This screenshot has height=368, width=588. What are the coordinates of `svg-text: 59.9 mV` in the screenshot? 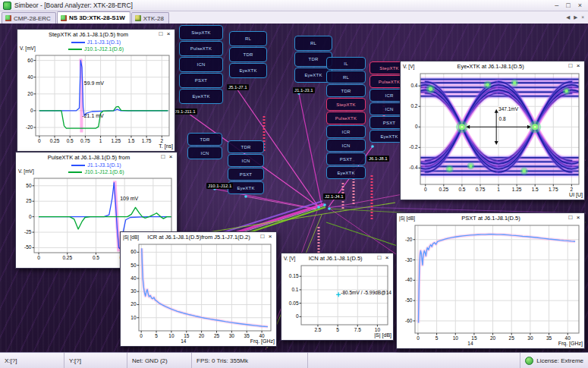 It's located at (94, 83).